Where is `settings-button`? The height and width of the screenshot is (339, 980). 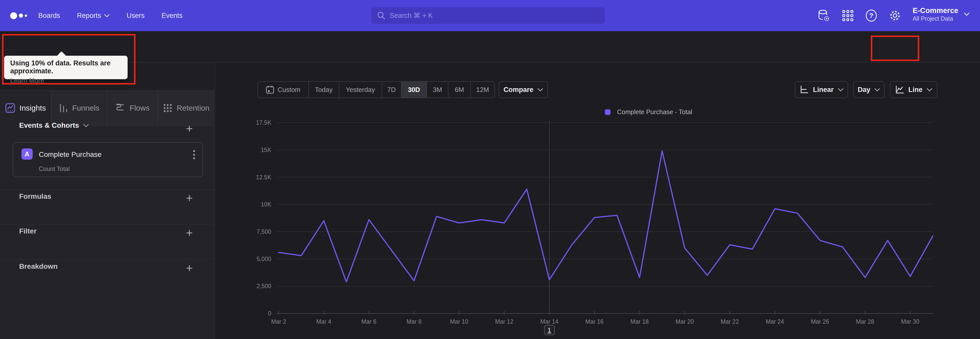 settings-button is located at coordinates (895, 16).